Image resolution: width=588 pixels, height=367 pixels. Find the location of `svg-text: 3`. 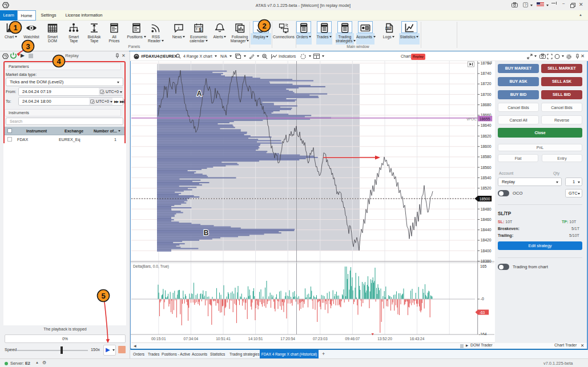

svg-text: 3 is located at coordinates (27, 47).